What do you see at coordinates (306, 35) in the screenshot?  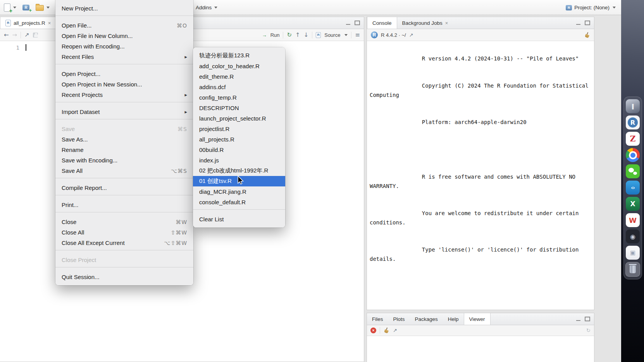 I see `next-chunk-button: ↓` at bounding box center [306, 35].